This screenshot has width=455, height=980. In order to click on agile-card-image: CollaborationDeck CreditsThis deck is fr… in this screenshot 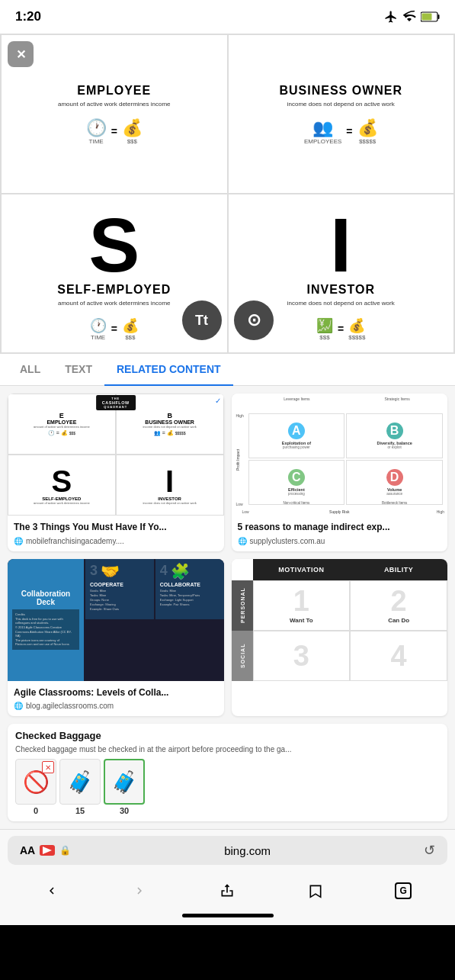, I will do `click(116, 620)`.